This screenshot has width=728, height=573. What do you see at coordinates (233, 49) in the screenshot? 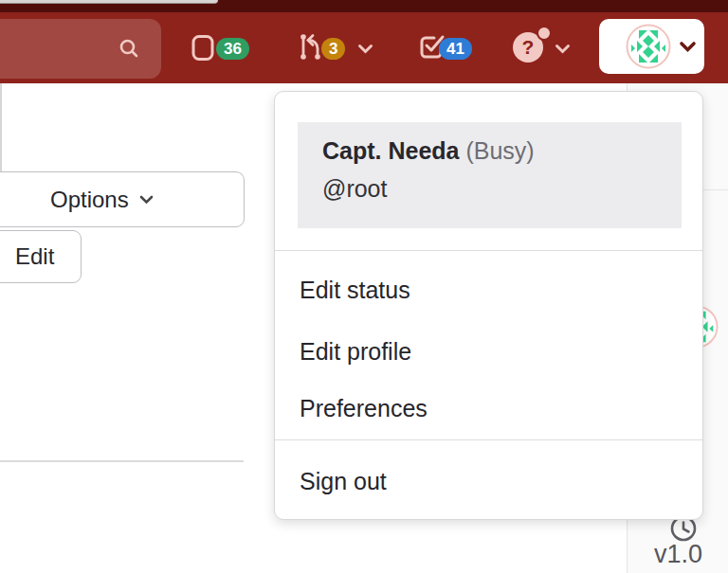
I see `issues-count-badge: 36` at bounding box center [233, 49].